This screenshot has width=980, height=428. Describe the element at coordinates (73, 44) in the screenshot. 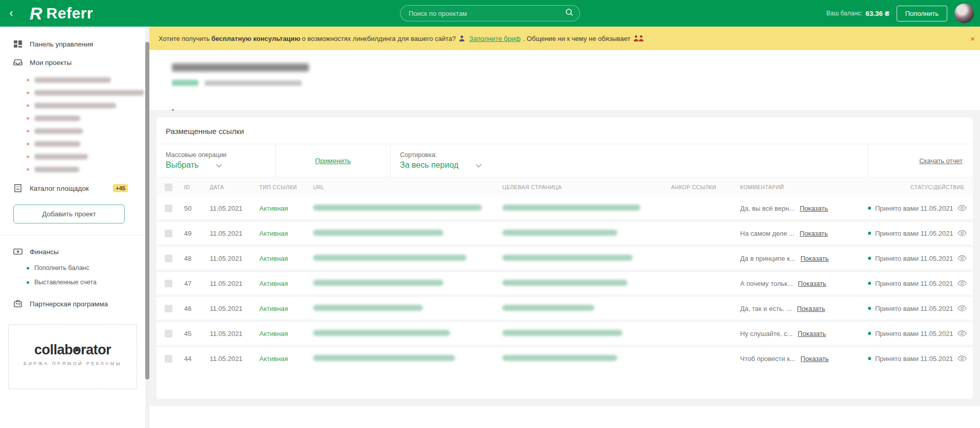

I see `sidebar-item-dashboard: Панель управления` at that location.